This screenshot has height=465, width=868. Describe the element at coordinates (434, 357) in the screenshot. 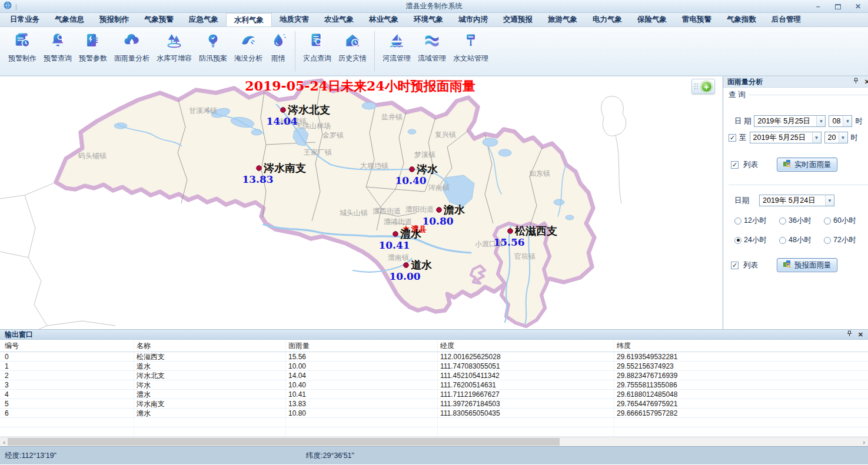

I see `table-row: 0松滋西支15.56112.00162562502829.61935495322…` at that location.